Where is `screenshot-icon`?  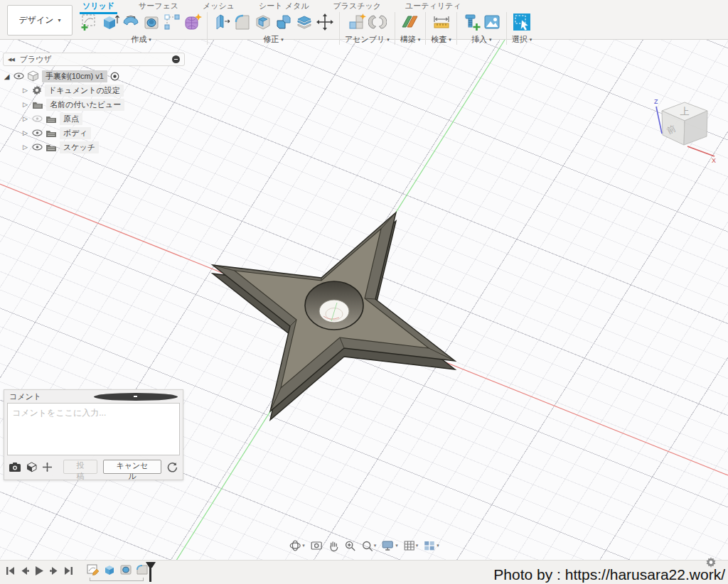
screenshot-icon is located at coordinates (15, 467).